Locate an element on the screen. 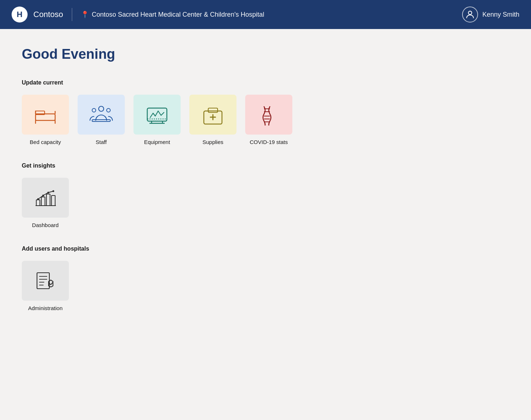  app-logo: H is located at coordinates (20, 15).